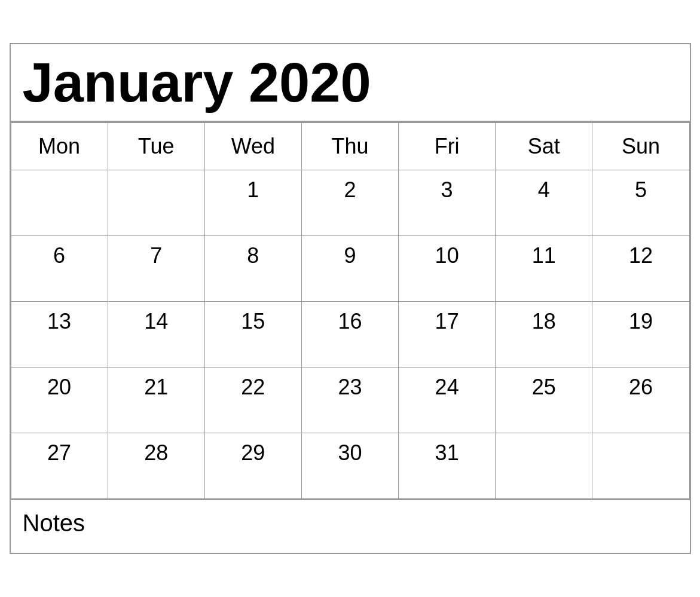 The width and height of the screenshot is (700, 597). Describe the element at coordinates (544, 269) in the screenshot. I see `day-cell-11: 11` at that location.